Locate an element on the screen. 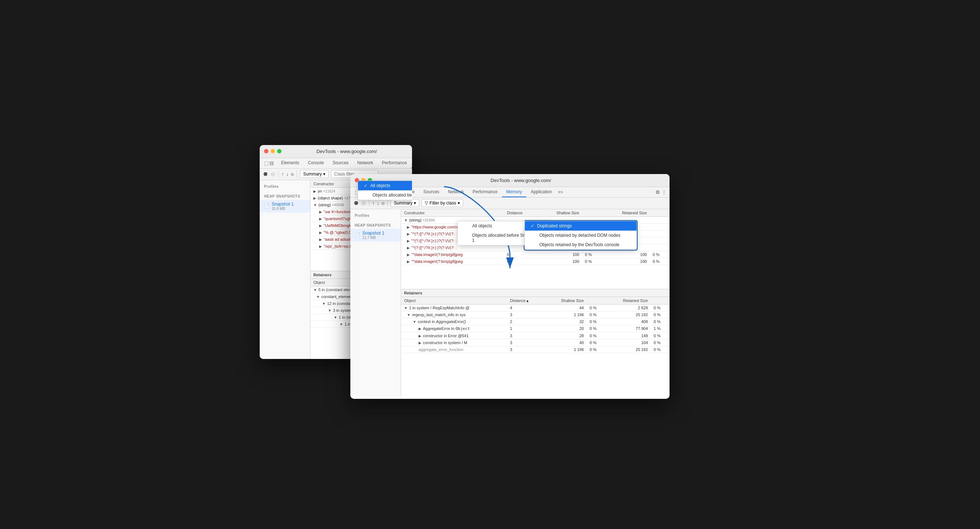 The image size is (980, 529). table-row: ▶"^data:image\/(?:bmp|gif|jpeg 6 1000 % … is located at coordinates (535, 254).